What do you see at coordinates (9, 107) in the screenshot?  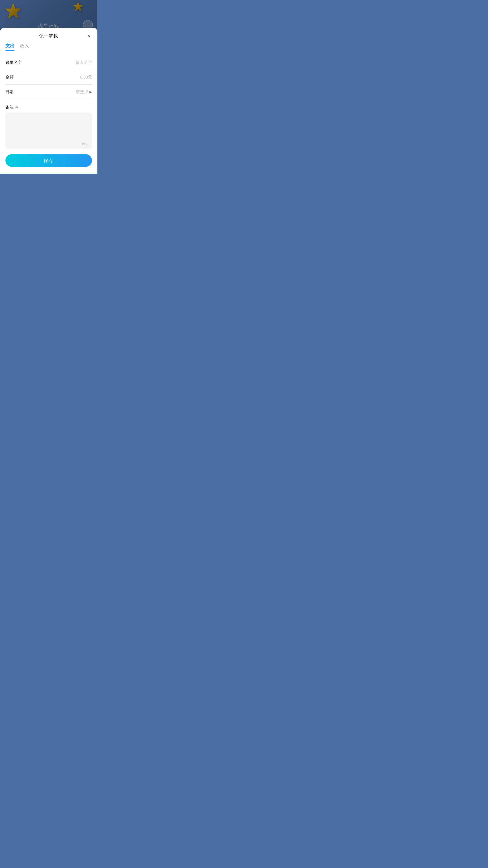 I see `remark-label: 备注` at bounding box center [9, 107].